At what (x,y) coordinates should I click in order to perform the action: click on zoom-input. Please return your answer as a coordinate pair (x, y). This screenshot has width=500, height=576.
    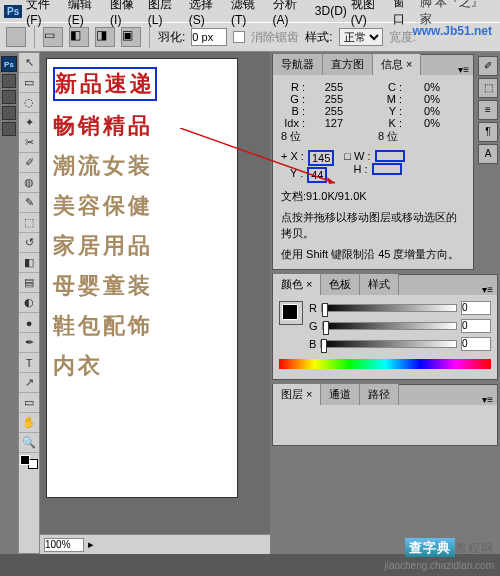
    Looking at the image, I should click on (64, 545).